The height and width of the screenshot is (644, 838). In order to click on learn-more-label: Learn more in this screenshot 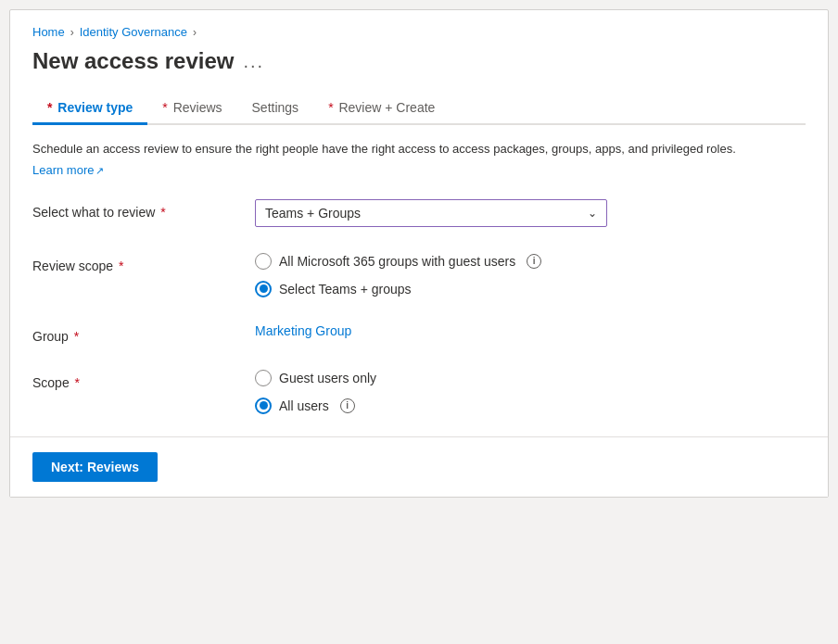, I will do `click(63, 170)`.